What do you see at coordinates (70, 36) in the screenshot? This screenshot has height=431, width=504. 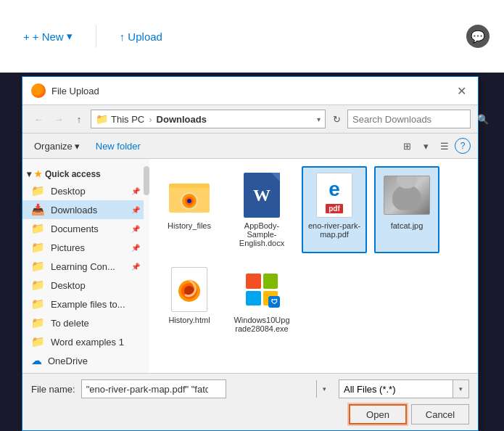 I see `new-dropdown-icon: ▾` at bounding box center [70, 36].